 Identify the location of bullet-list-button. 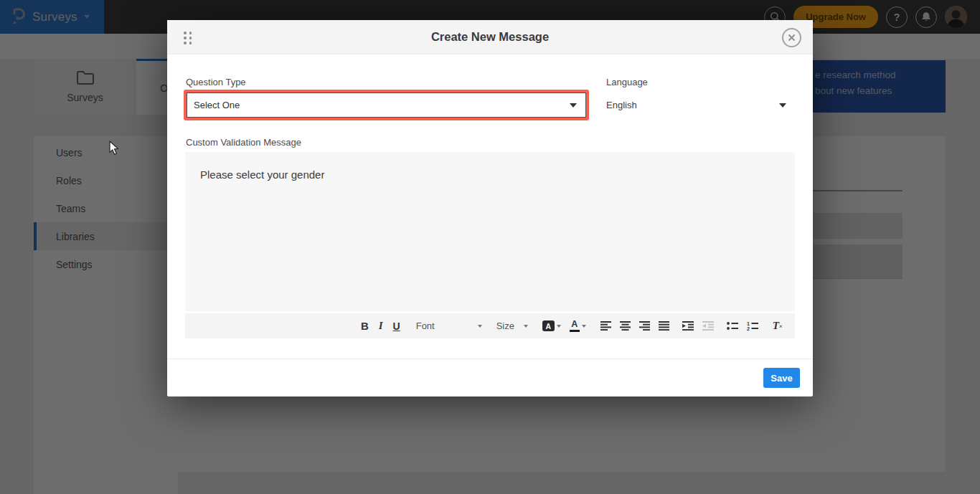
(732, 326).